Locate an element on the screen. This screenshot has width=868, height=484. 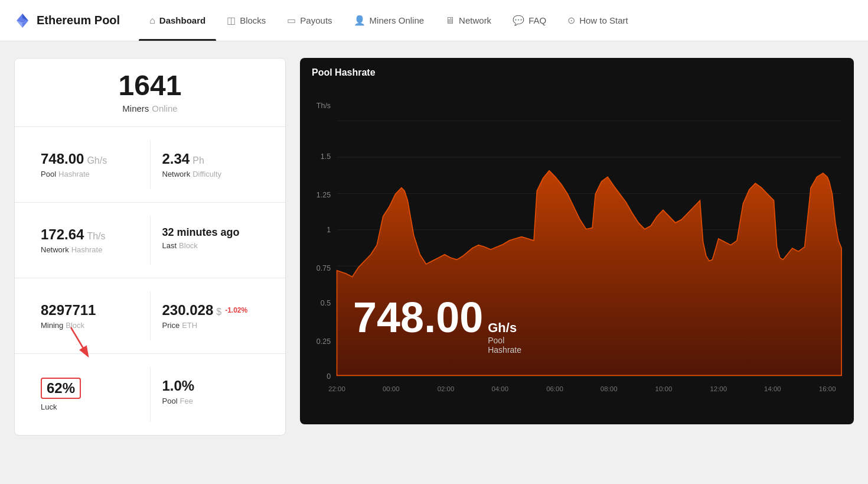
svg-text: 02:00 is located at coordinates (446, 389).